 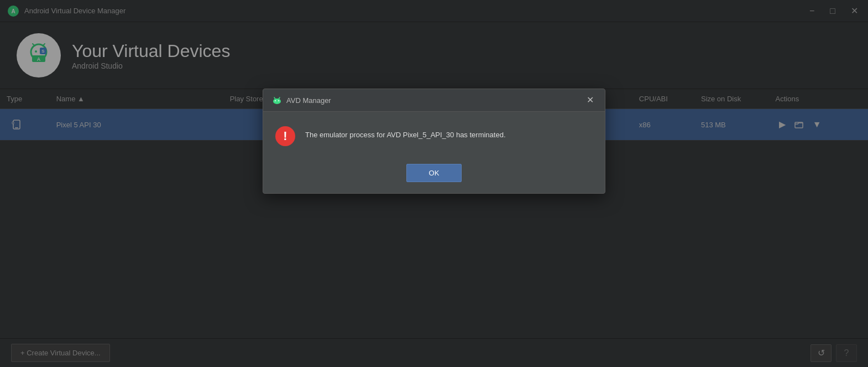 I want to click on dialog-header: AVD Manager ✕, so click(x=434, y=101).